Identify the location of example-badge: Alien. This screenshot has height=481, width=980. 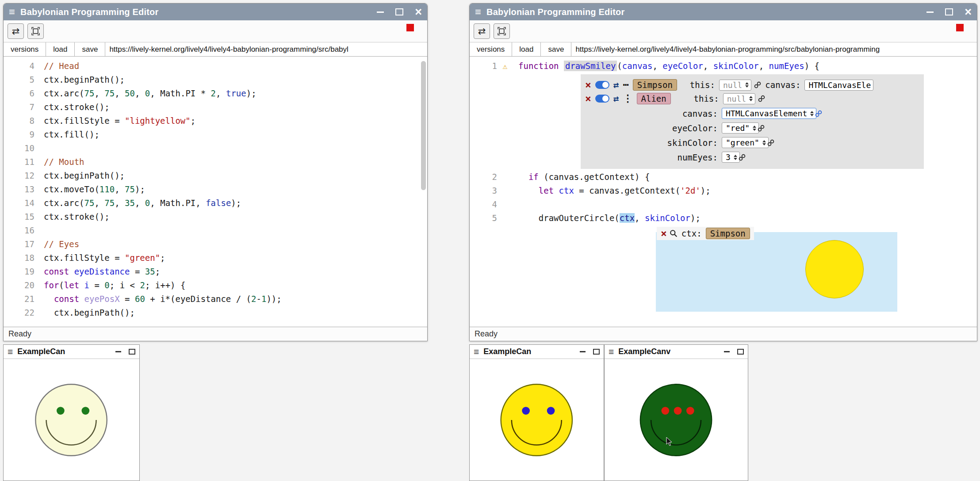
(654, 99).